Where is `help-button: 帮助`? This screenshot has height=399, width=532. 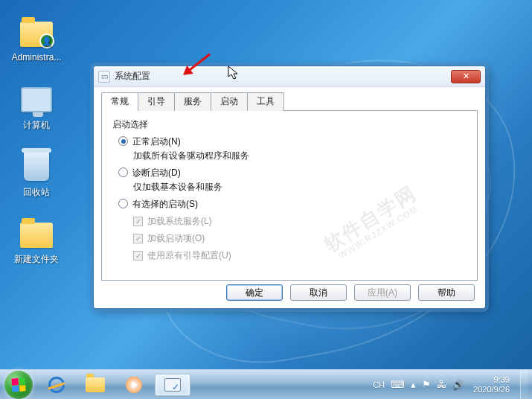 help-button: 帮助 is located at coordinates (446, 293).